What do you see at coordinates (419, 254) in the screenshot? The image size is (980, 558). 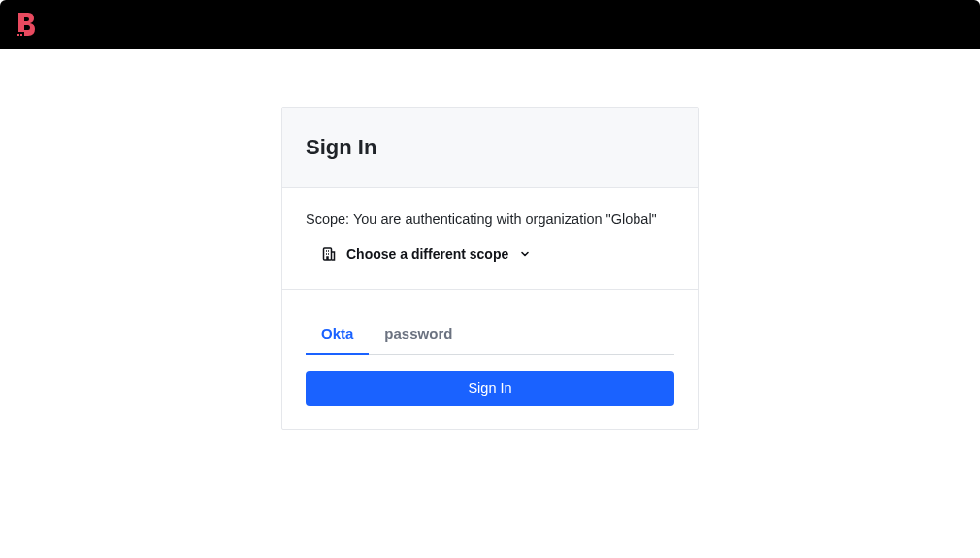 I see `scope-selector: Choose a different scope` at bounding box center [419, 254].